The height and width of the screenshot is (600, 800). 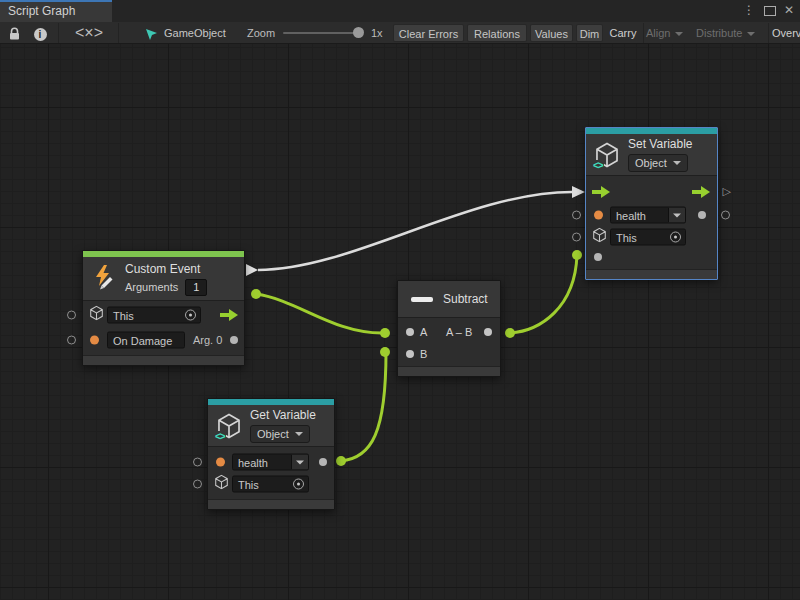 What do you see at coordinates (497, 33) in the screenshot?
I see `relations-button: Relations` at bounding box center [497, 33].